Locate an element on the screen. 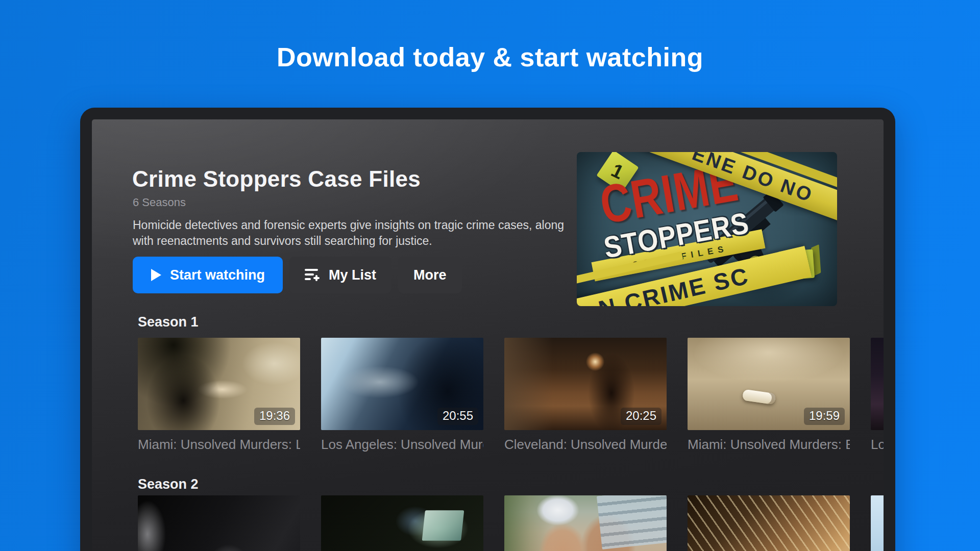 The height and width of the screenshot is (551, 980). season-1-label: Season 1 is located at coordinates (168, 322).